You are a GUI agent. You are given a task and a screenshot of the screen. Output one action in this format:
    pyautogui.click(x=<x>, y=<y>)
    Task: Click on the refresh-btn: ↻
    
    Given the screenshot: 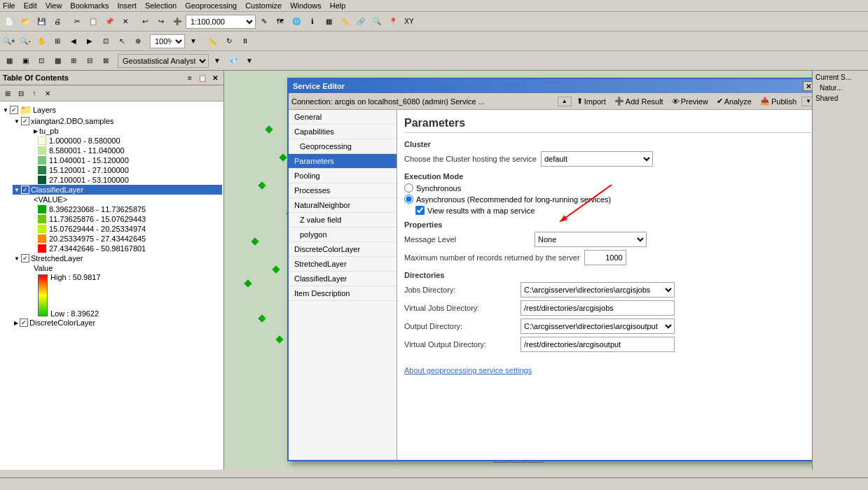 What is the action you would take?
    pyautogui.click(x=229, y=41)
    